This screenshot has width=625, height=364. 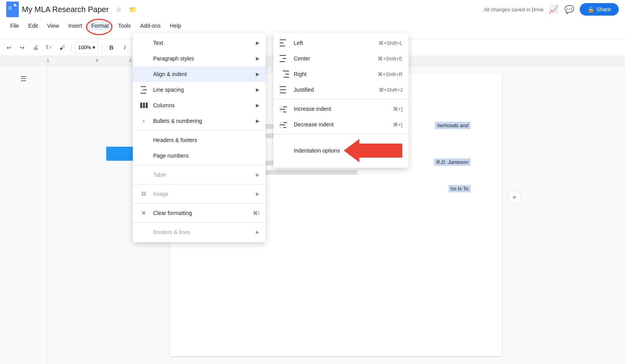 I want to click on align-right-label: Right, so click(x=336, y=74).